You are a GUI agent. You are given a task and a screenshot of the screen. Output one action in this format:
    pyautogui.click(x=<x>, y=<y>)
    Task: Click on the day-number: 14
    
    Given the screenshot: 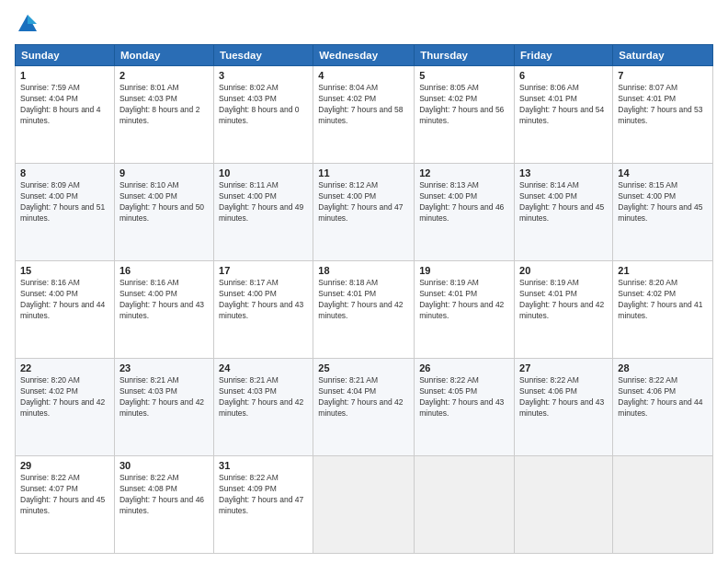 What is the action you would take?
    pyautogui.click(x=663, y=173)
    